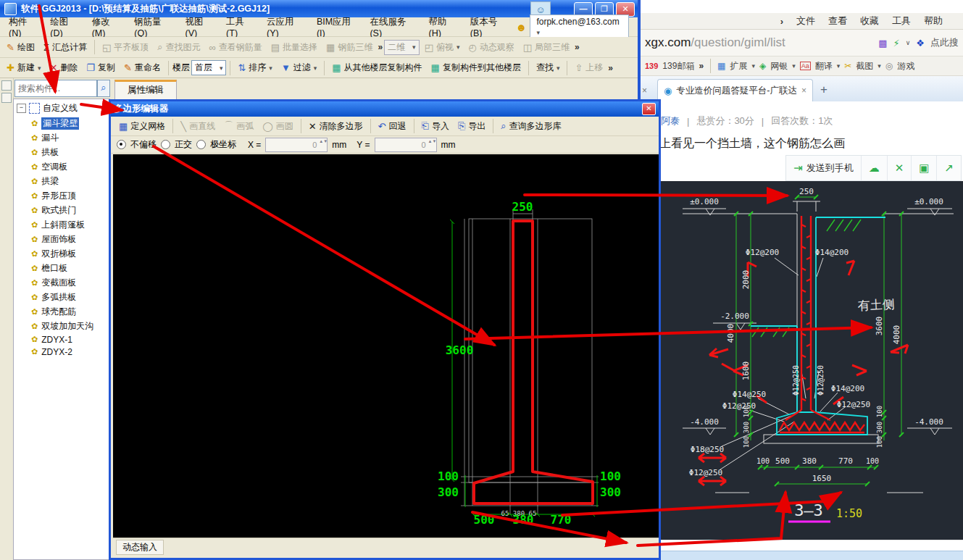 This screenshot has width=963, height=560. I want to click on tree-item: ✿拱梁, so click(62, 181).